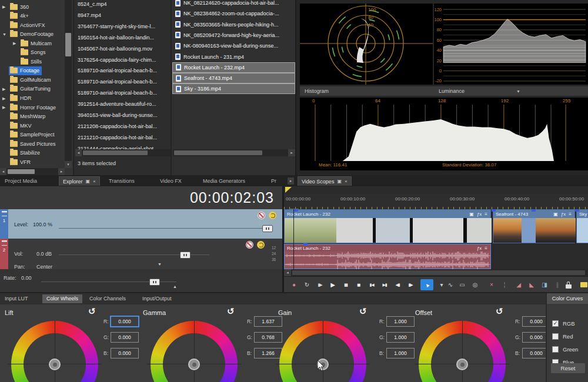 The width and height of the screenshot is (588, 382). I want to click on pan-crop-icon: ▣, so click(556, 214).